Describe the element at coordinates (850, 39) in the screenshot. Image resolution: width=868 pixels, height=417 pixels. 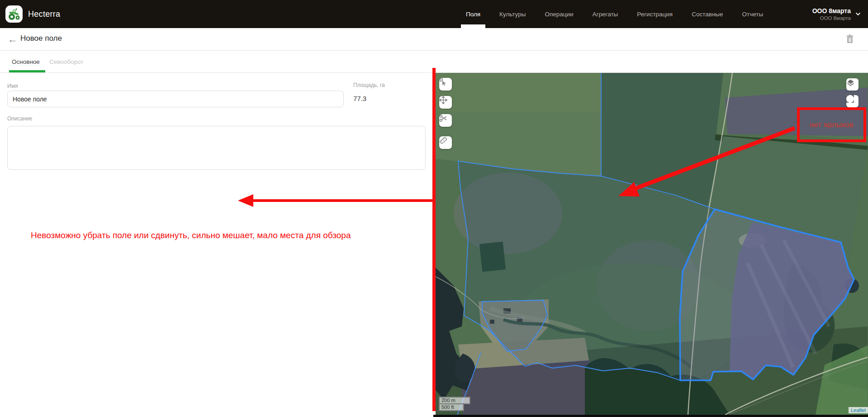
I see `trash-icon` at that location.